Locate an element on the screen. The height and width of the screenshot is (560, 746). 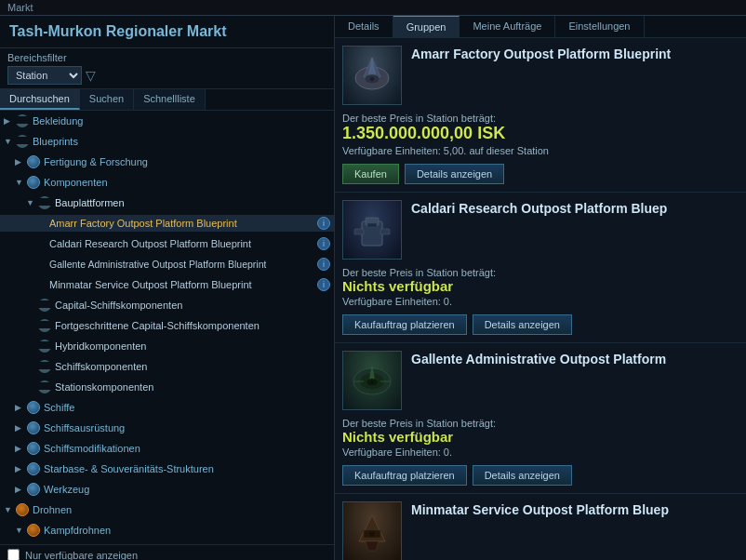
tree-item-capital: Capital-Schiffskomponenten is located at coordinates (167, 305).